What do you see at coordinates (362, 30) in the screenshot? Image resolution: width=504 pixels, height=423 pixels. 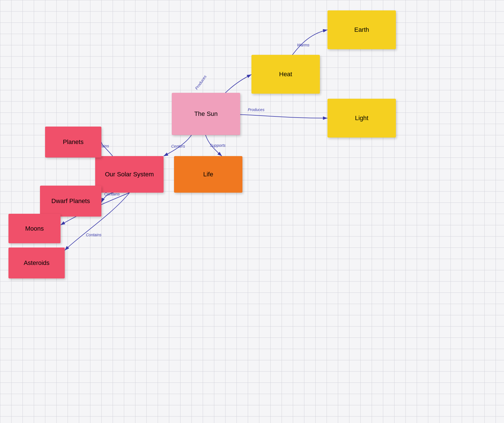 I see `earth-label: Earth` at bounding box center [362, 30].